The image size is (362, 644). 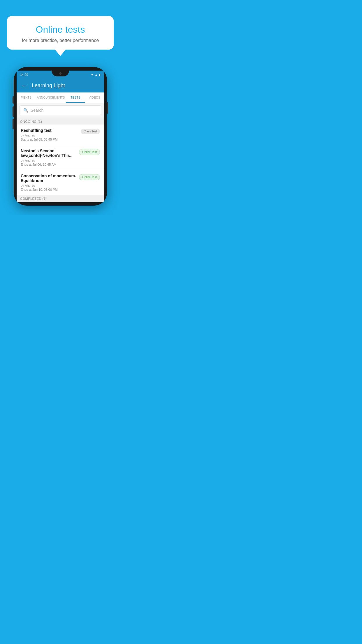 What do you see at coordinates (60, 86) in the screenshot?
I see `app-header: ← Learning Light` at bounding box center [60, 86].